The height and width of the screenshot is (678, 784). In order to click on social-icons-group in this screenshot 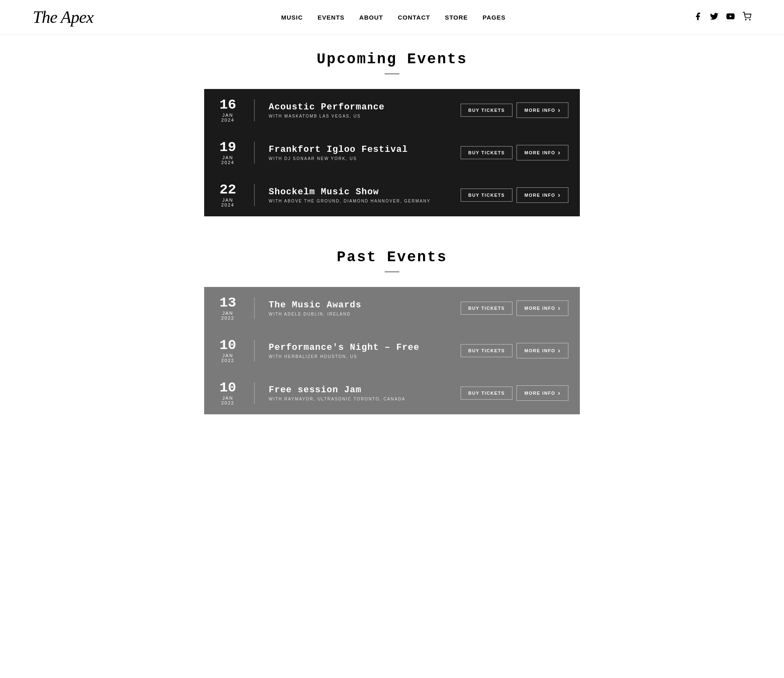, I will do `click(722, 17)`.